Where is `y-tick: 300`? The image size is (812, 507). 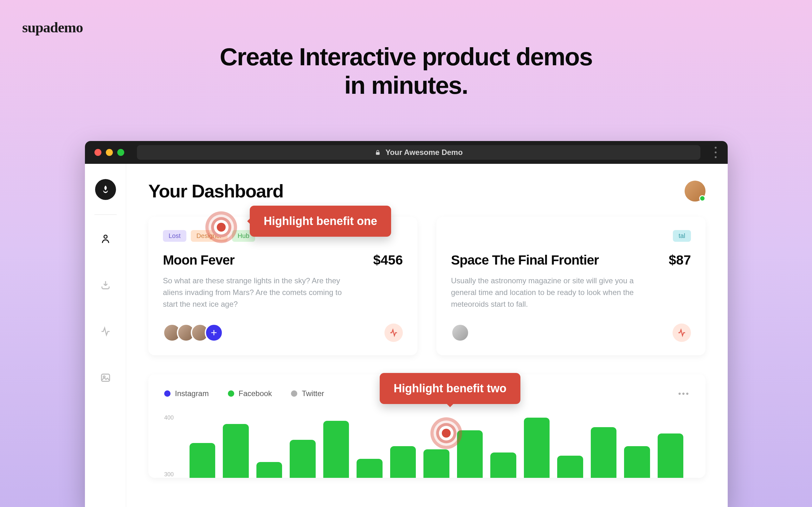
y-tick: 300 is located at coordinates (174, 474).